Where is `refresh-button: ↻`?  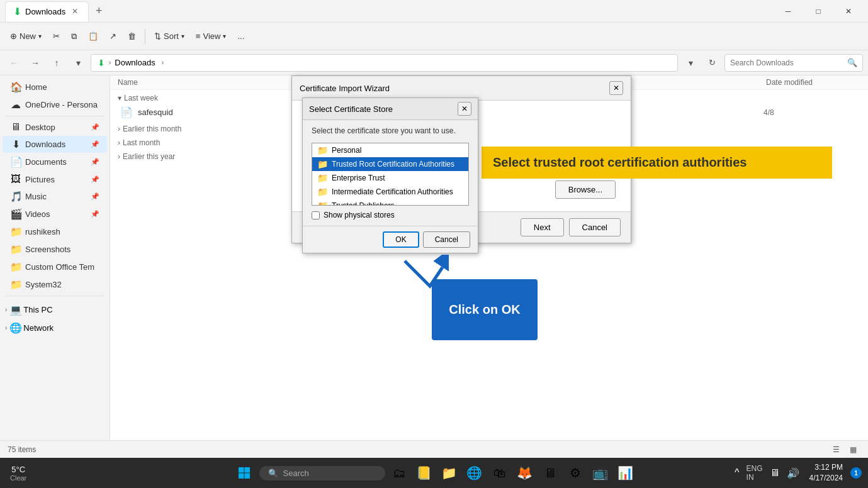
refresh-button: ↻ is located at coordinates (712, 63).